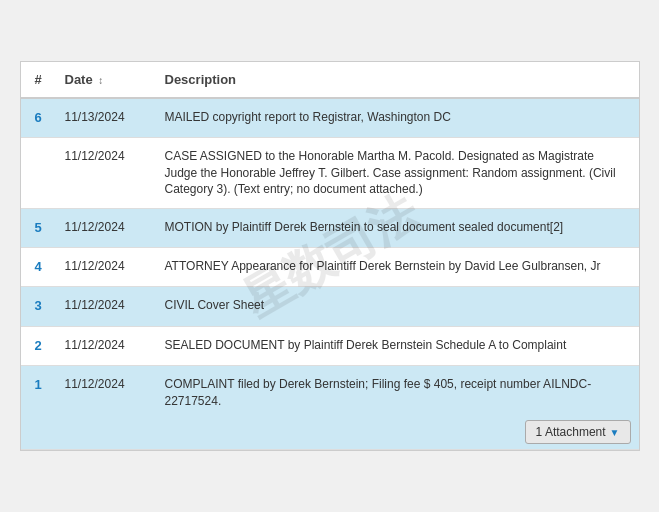 The width and height of the screenshot is (659, 512). What do you see at coordinates (578, 432) in the screenshot?
I see `attachment-button: 1 Attachment ▼` at bounding box center [578, 432].